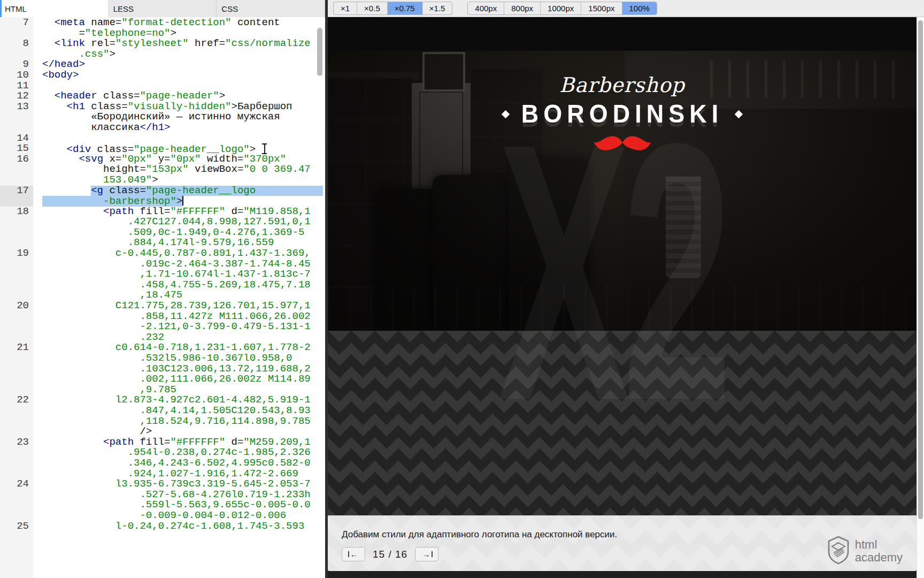 This screenshot has height=578, width=924. I want to click on barbershop-logo: Barbershop BORODINSKI, so click(622, 115).